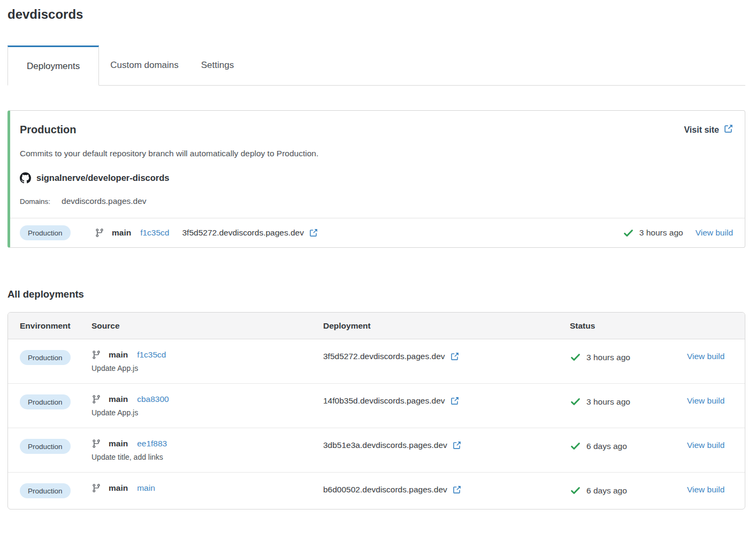 The height and width of the screenshot is (555, 756). Describe the element at coordinates (35, 201) in the screenshot. I see `domains-label: Domains:` at that location.